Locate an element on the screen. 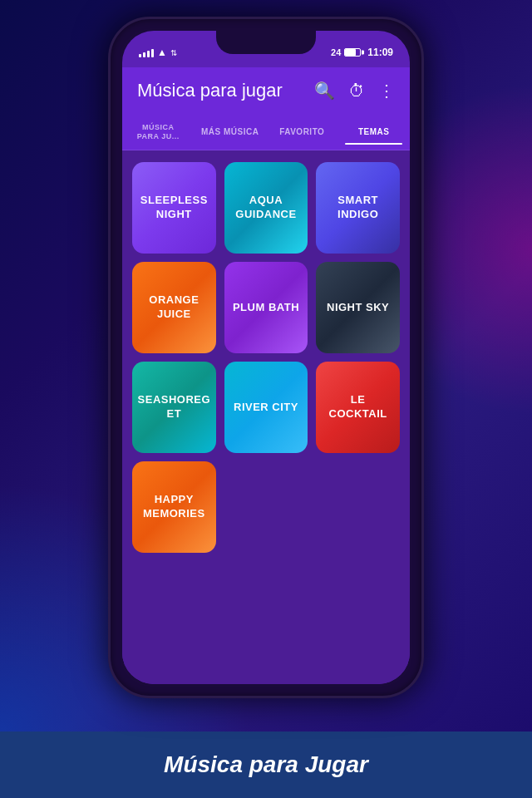 The width and height of the screenshot is (532, 798). theme-card-night: NIGHT SKY is located at coordinates (357, 308).